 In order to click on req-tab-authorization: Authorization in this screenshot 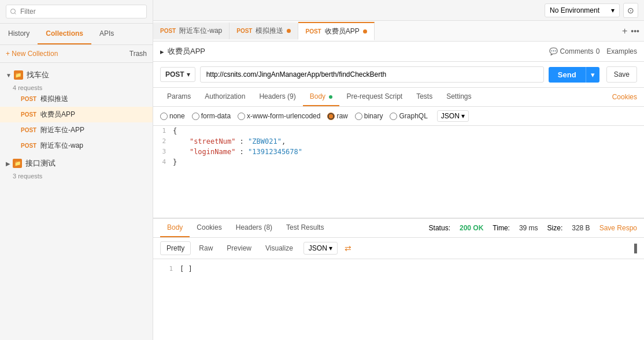, I will do `click(225, 97)`.